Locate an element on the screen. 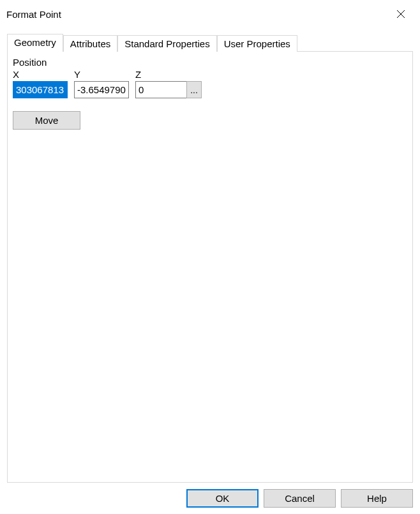 The width and height of the screenshot is (420, 514). coord-y-col: Y is located at coordinates (101, 84).